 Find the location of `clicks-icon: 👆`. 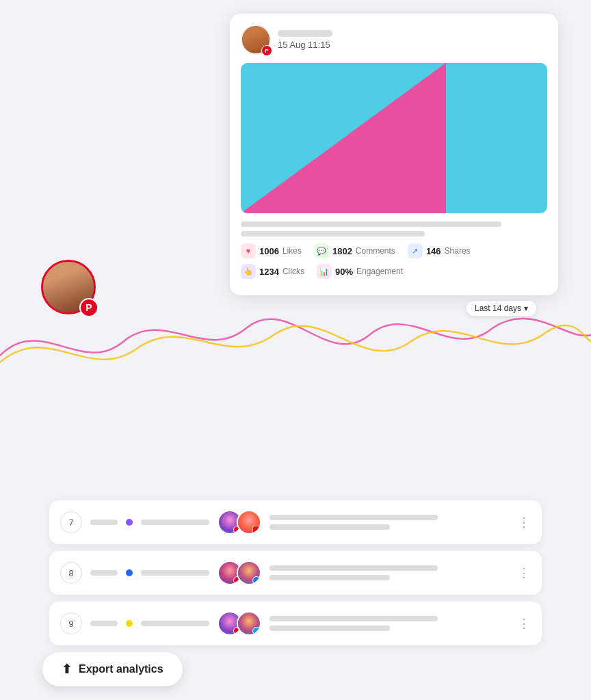

clicks-icon: 👆 is located at coordinates (248, 271).